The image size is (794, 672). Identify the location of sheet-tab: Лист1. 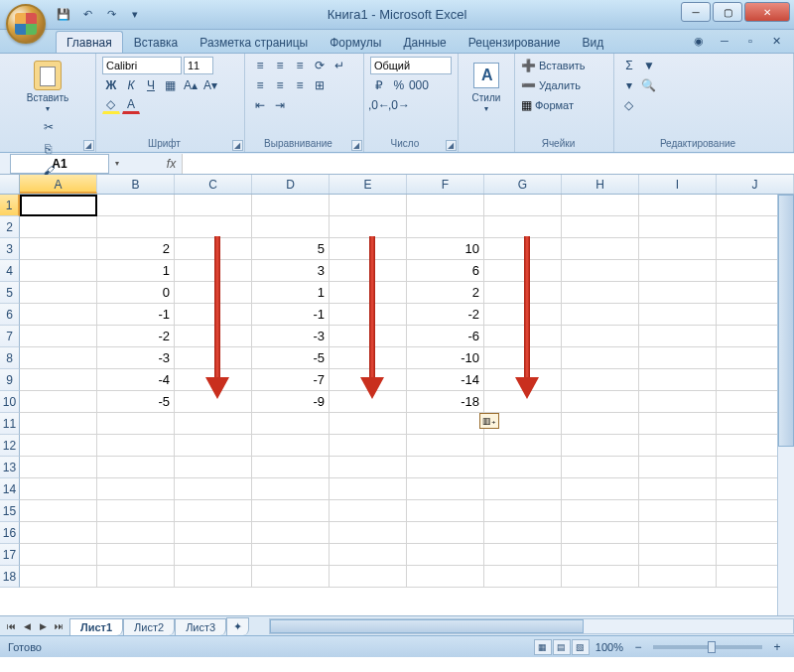
(96, 627).